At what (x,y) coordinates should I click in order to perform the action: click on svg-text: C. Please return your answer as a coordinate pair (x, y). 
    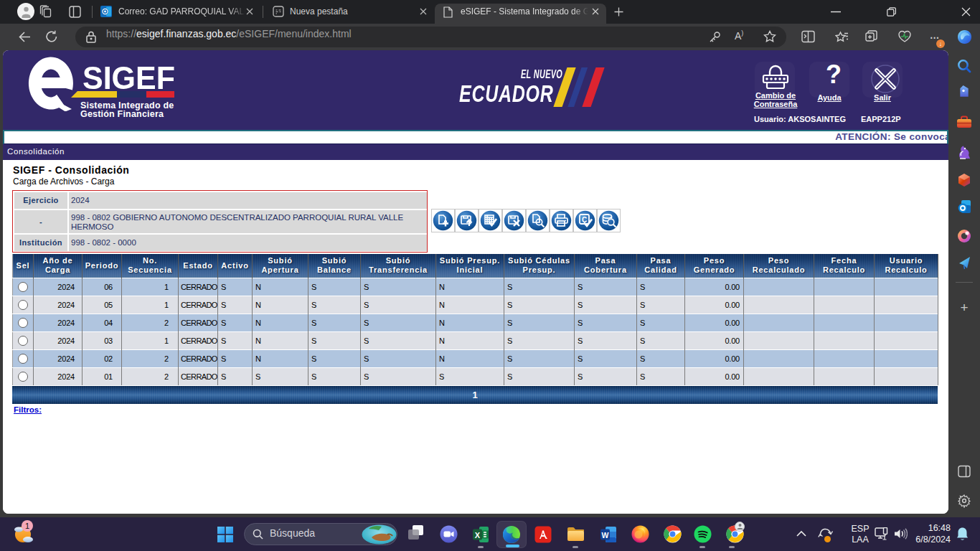
    Looking at the image, I should click on (584, 220).